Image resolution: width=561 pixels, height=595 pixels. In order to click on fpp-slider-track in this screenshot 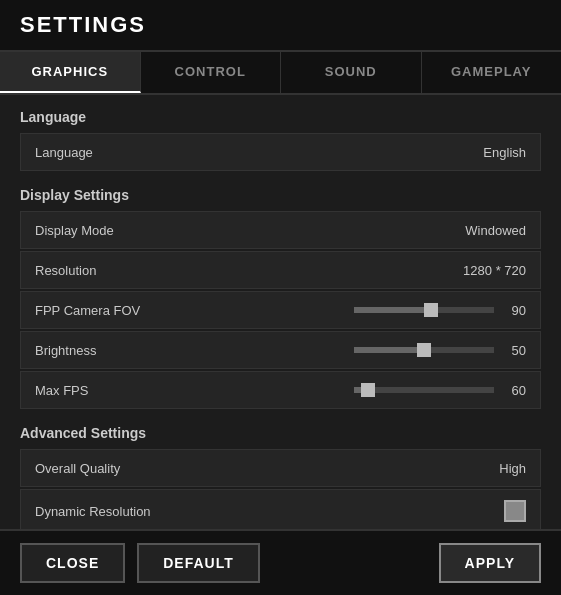, I will do `click(424, 310)`.